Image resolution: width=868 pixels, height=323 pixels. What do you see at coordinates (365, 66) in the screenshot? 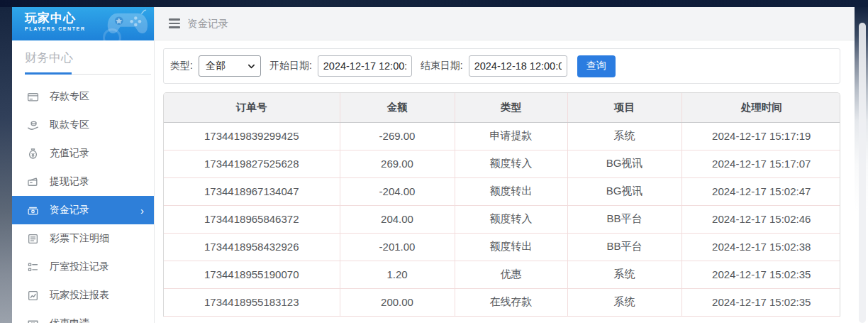
I see `start-date-input` at bounding box center [365, 66].